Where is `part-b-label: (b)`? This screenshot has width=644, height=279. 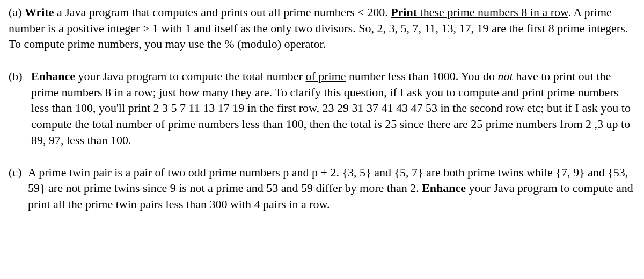 part-b-label: (b) is located at coordinates (20, 108).